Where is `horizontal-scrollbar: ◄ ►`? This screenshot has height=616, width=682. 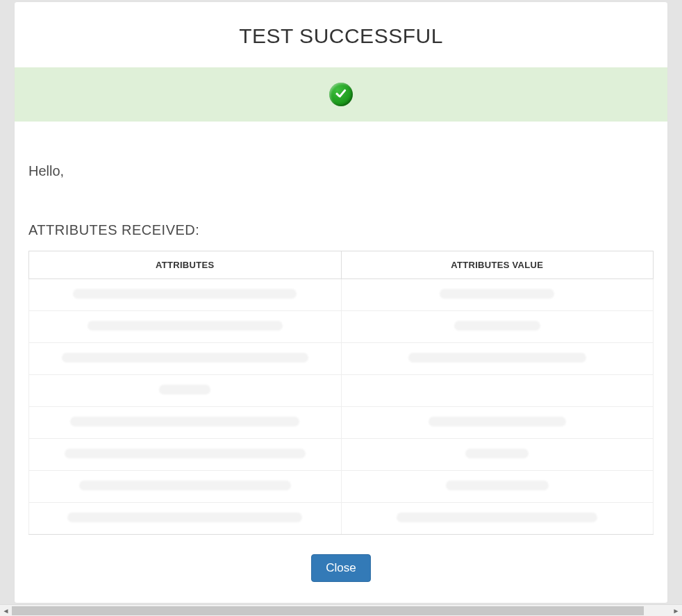 horizontal-scrollbar: ◄ ► is located at coordinates (341, 610).